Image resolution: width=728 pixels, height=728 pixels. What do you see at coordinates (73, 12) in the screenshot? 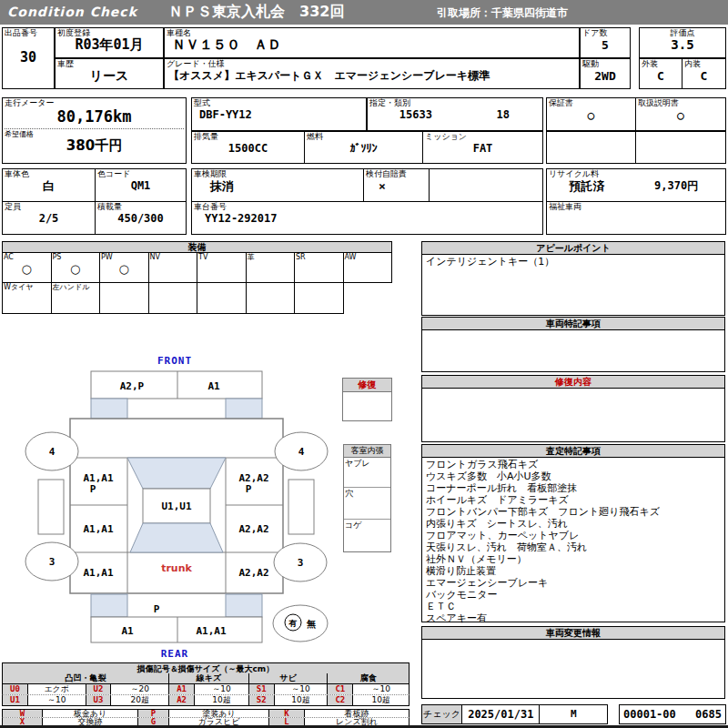
I see `brand-logo: Condition Check` at bounding box center [73, 12].